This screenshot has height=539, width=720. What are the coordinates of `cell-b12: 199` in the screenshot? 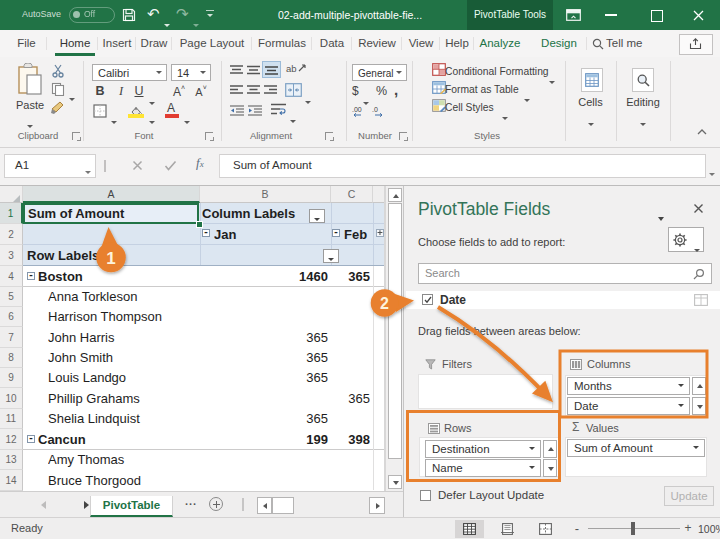 It's located at (264, 440).